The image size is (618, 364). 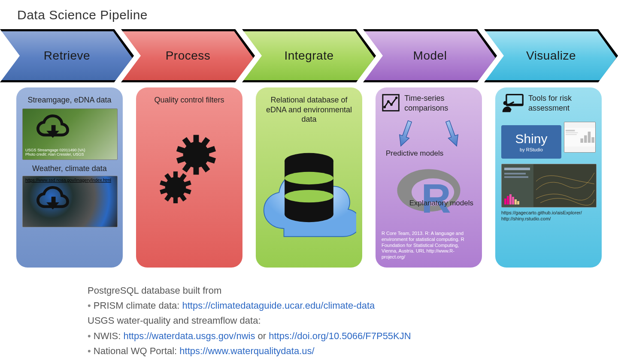 I want to click on pipeline-arrows: Retrieve Process Integrate Model Visuali…, so click(x=309, y=56).